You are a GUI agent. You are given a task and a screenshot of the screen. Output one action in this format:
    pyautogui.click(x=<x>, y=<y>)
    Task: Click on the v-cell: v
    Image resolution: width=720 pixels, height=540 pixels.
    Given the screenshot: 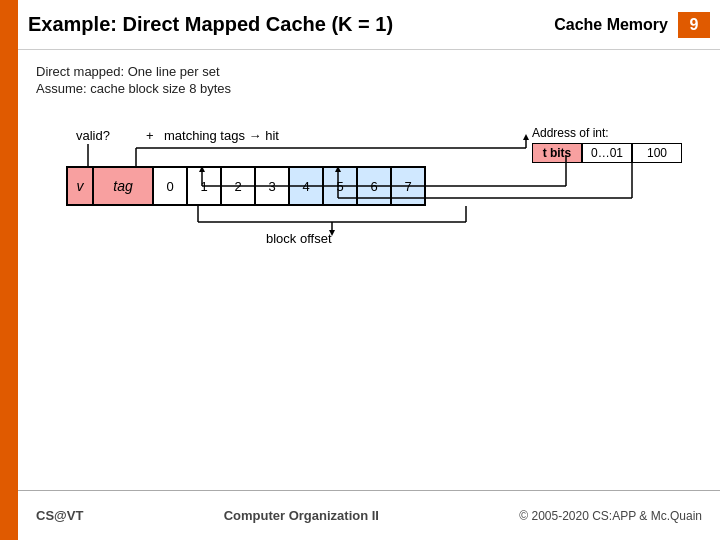 What is the action you would take?
    pyautogui.click(x=80, y=186)
    